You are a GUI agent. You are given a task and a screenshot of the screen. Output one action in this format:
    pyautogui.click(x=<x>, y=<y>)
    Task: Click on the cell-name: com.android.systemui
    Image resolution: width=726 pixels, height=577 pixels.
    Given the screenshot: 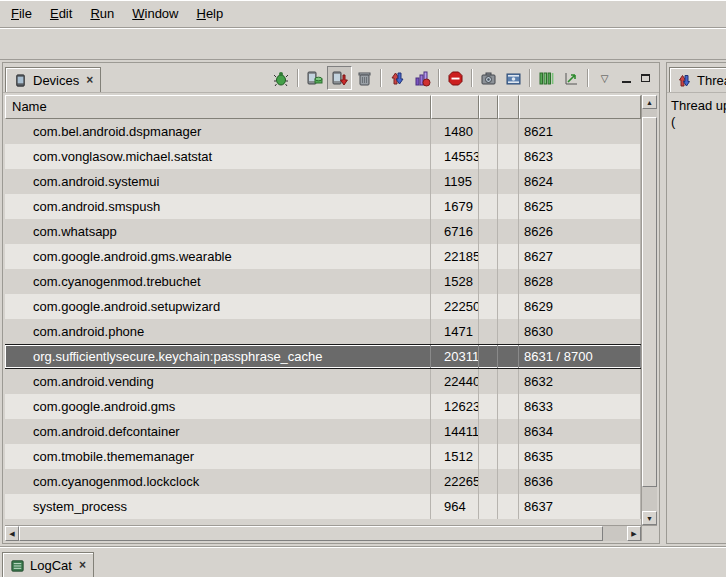 What is the action you would take?
    pyautogui.click(x=218, y=182)
    